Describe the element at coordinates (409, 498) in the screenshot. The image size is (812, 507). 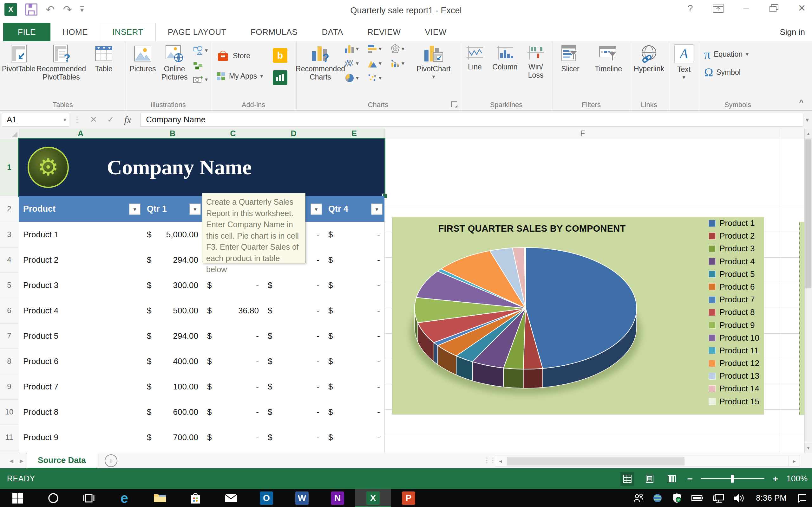
I see `taskbar-powerpoint-icon: P` at that location.